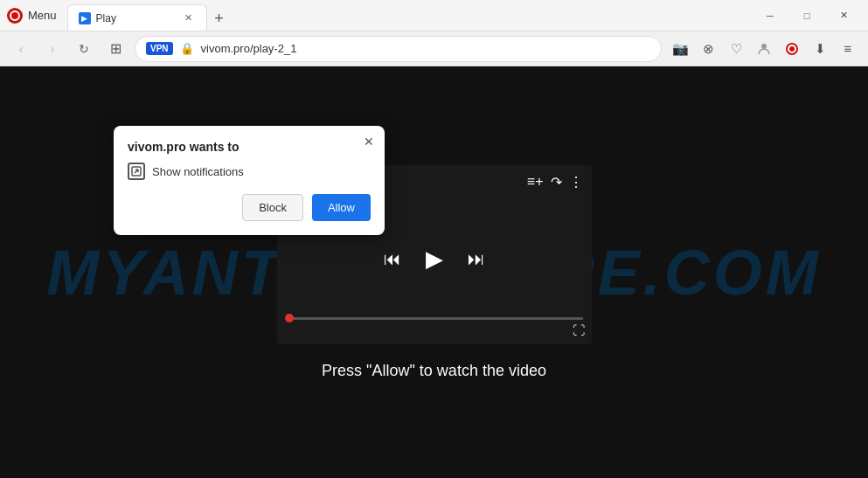  Describe the element at coordinates (555, 182) in the screenshot. I see `video-toolbar: ≡+ ↷ ⋮` at that location.